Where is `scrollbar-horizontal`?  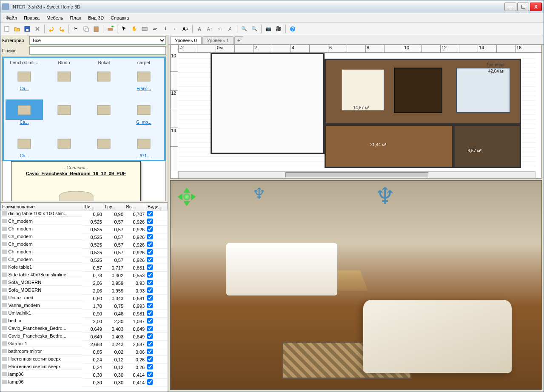
scrollbar-horizontal is located at coordinates (357, 175).